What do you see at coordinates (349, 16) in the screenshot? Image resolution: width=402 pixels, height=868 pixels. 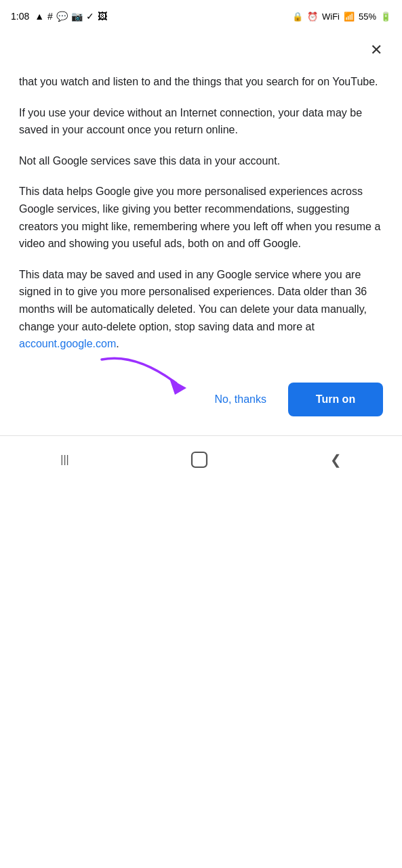 I see `signal-strength-icon: 📶` at bounding box center [349, 16].